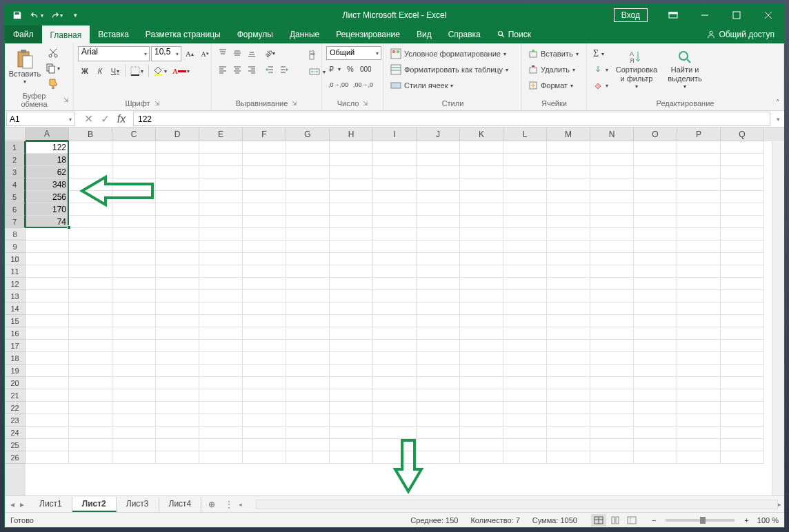 This screenshot has height=532, width=789. What do you see at coordinates (47, 284) in the screenshot?
I see `cell-A12` at bounding box center [47, 284].